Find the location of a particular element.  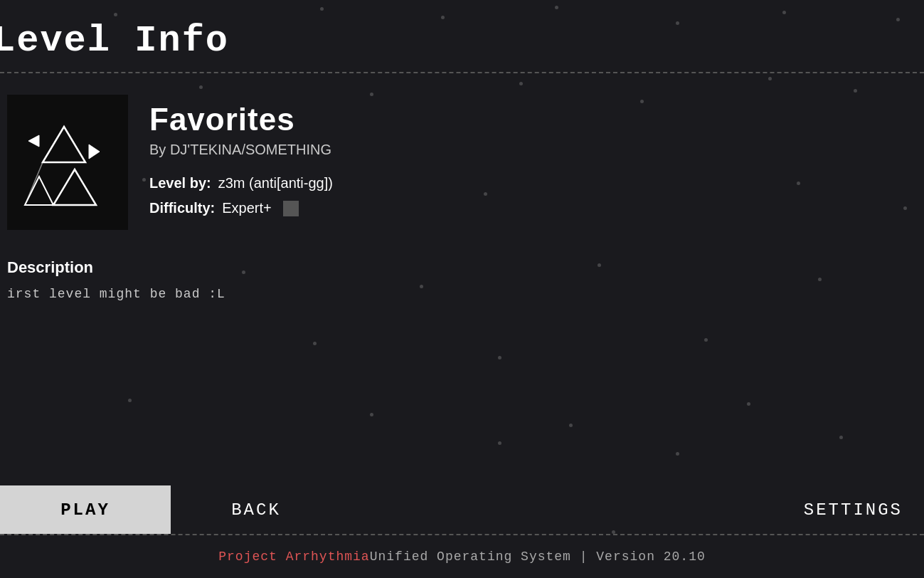

difficulty-badge-icon is located at coordinates (291, 209).